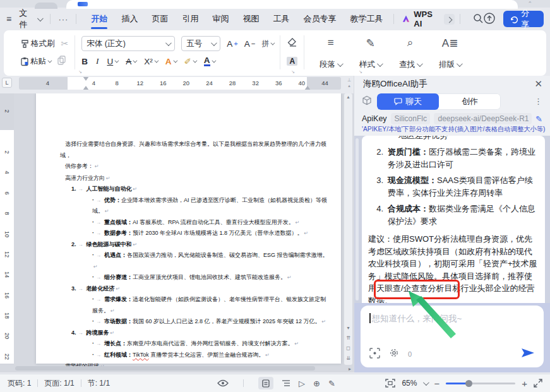 The width and height of the screenshot is (550, 392). What do you see at coordinates (201, 44) in the screenshot?
I see `font-size-select: 五号` at bounding box center [201, 44].